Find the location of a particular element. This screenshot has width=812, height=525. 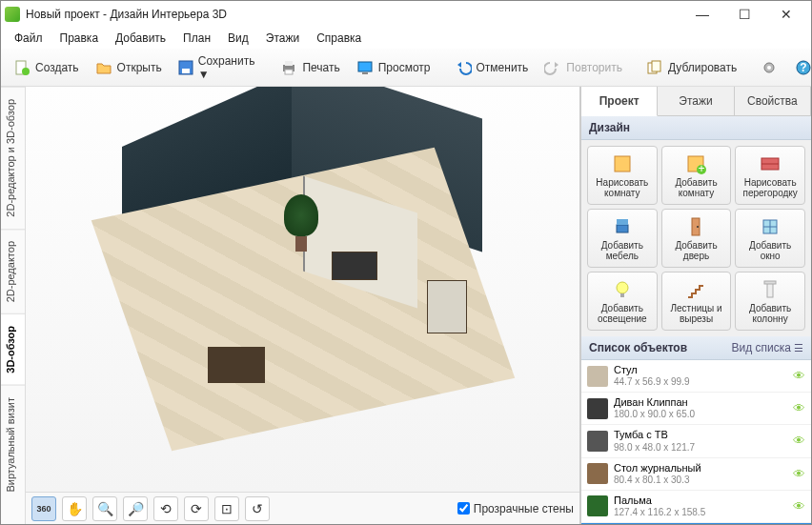

preview-button: Просмотр is located at coordinates (393, 68).